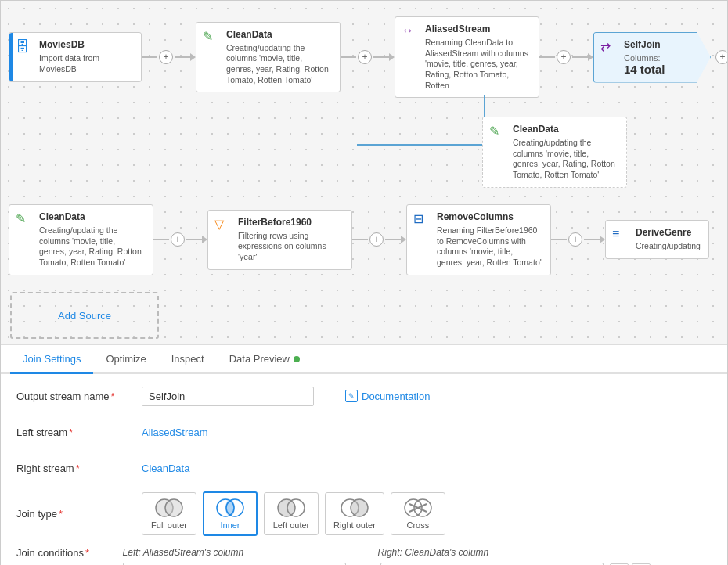 The height and width of the screenshot is (565, 728). What do you see at coordinates (52, 360) in the screenshot?
I see `tab-join-settings: Join Settings` at bounding box center [52, 360].